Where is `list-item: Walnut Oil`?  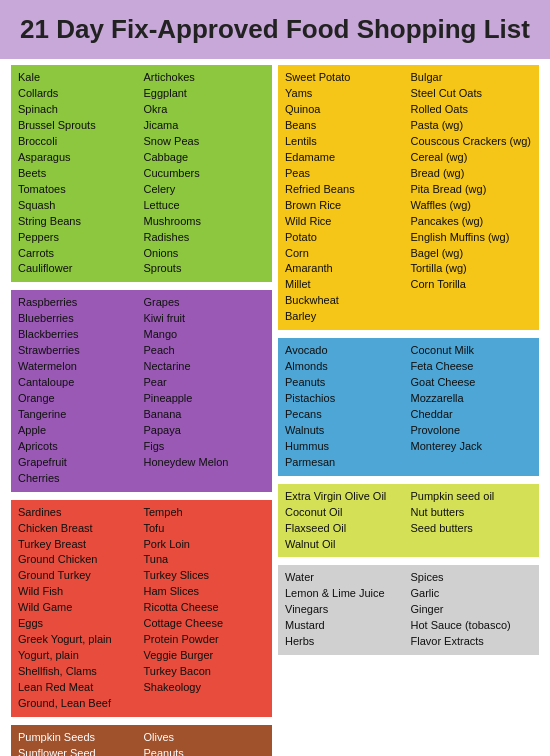 list-item: Walnut Oil is located at coordinates (346, 545).